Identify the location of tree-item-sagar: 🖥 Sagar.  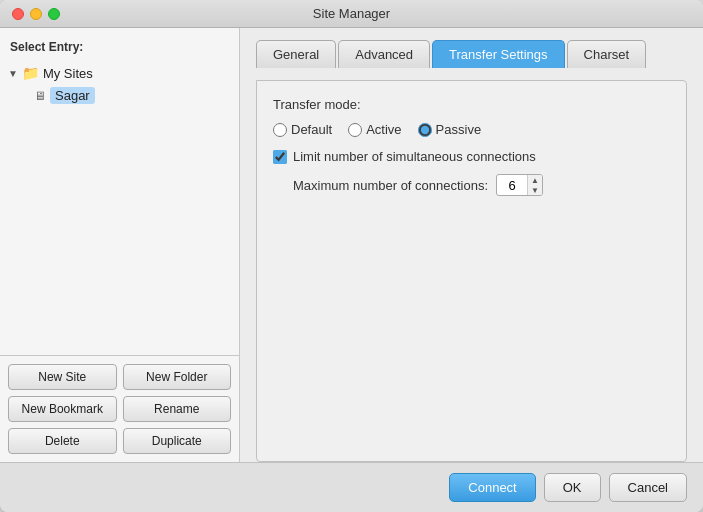
(120, 96).